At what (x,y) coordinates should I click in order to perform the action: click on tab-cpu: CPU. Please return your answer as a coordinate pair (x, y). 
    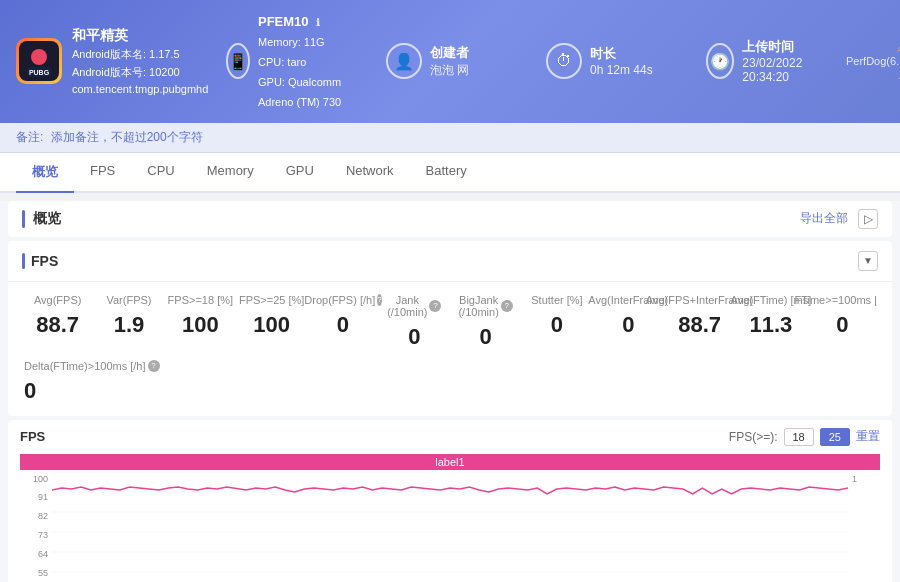
    Looking at the image, I should click on (160, 173).